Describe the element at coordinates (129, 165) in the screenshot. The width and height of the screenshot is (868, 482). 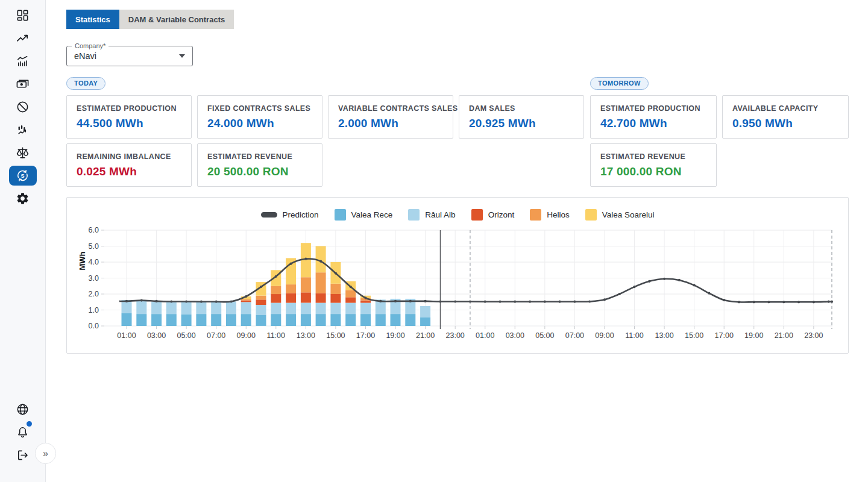
I see `stat-card: REMAINING IMBALANCE0.025 MWh` at that location.